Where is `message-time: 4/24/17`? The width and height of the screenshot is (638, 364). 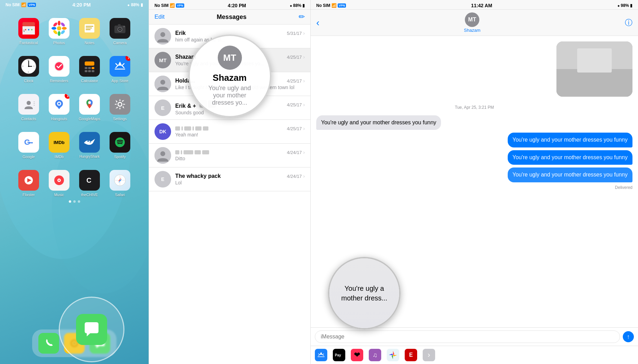
message-time: 4/24/17 is located at coordinates (294, 176).